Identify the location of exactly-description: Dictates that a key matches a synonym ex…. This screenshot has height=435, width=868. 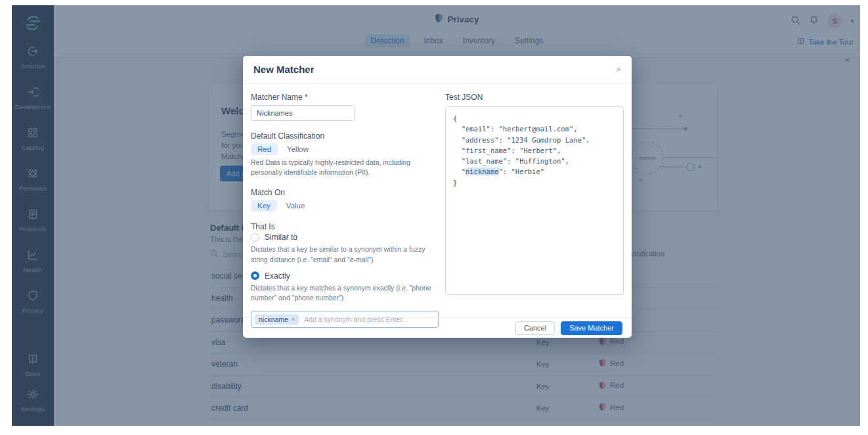
(345, 293).